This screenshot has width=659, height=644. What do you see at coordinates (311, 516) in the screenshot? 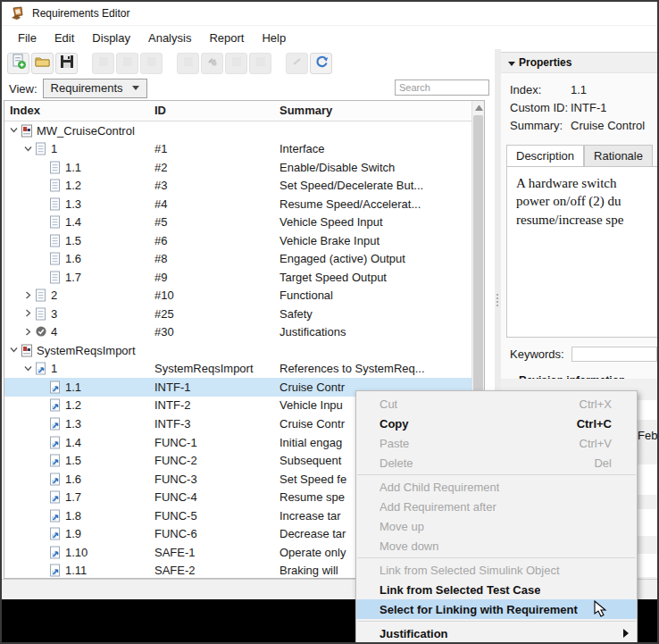
I see `row-summary: Increase tar` at bounding box center [311, 516].